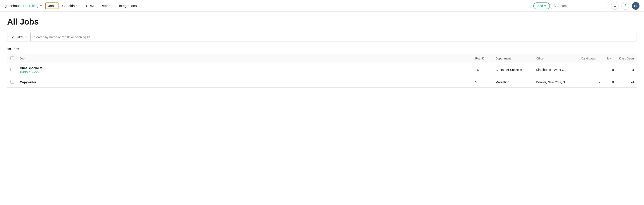 The image size is (644, 205). What do you see at coordinates (245, 68) in the screenshot?
I see `job-title: Chat Specialist` at bounding box center [245, 68].